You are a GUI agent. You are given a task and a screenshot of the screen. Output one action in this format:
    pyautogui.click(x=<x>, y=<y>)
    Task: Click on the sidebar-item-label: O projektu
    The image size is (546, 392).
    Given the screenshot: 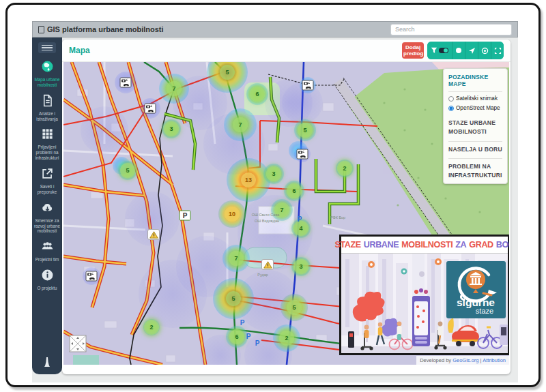 What is the action you would take?
    pyautogui.click(x=46, y=288)
    